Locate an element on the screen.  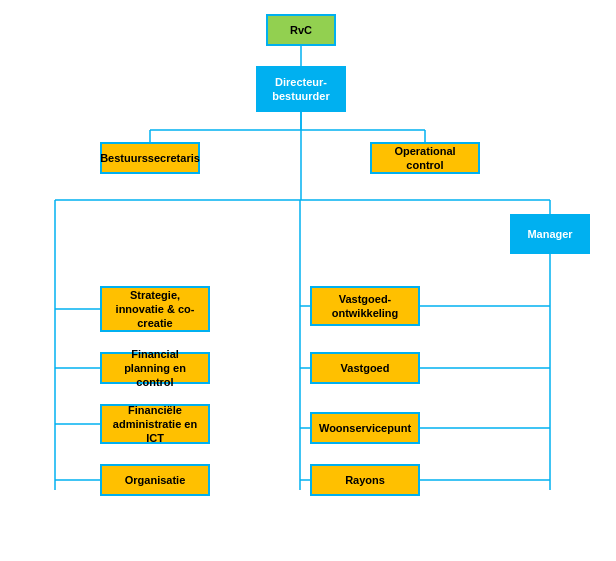
director-node: Directeur-bestuurder is located at coordinates (301, 89).